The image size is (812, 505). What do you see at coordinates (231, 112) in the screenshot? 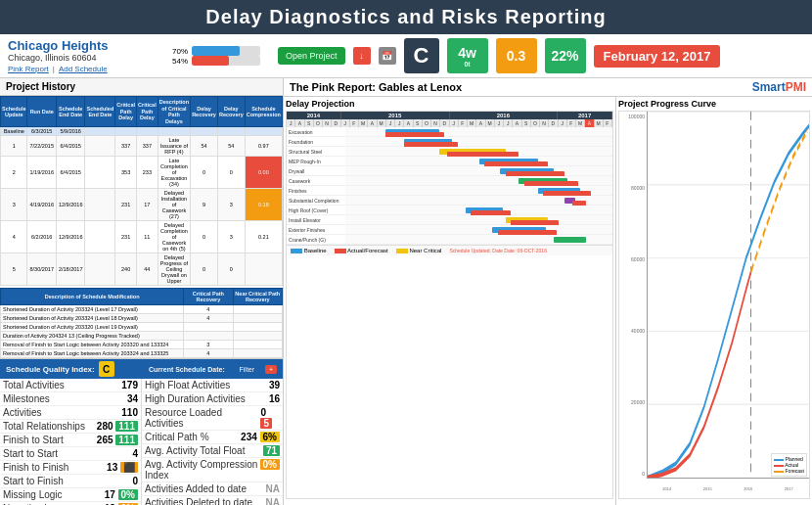
I see `th-delay-rec2: Delay Recovery` at bounding box center [231, 112].